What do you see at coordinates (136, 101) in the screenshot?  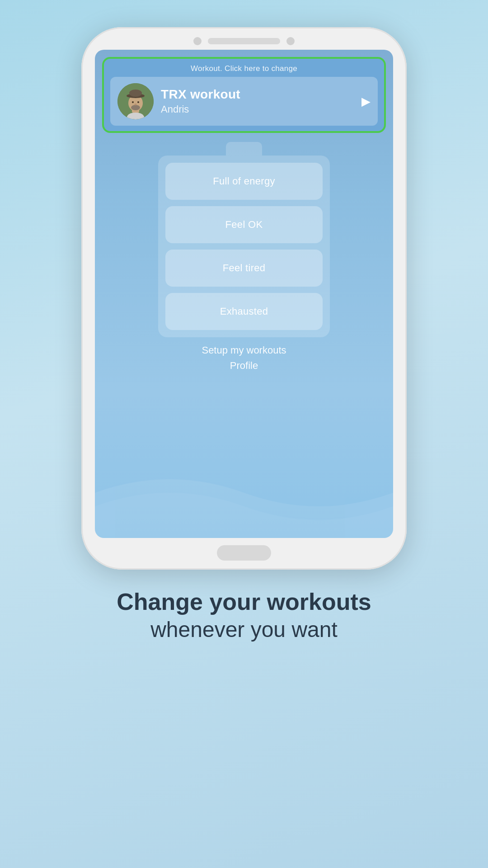 I see `avatar-svg` at bounding box center [136, 101].